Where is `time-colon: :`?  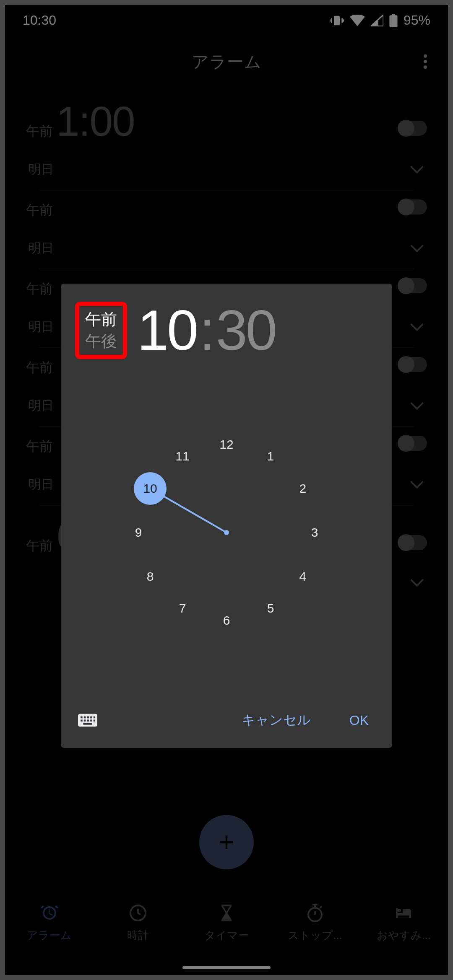
time-colon: : is located at coordinates (206, 330).